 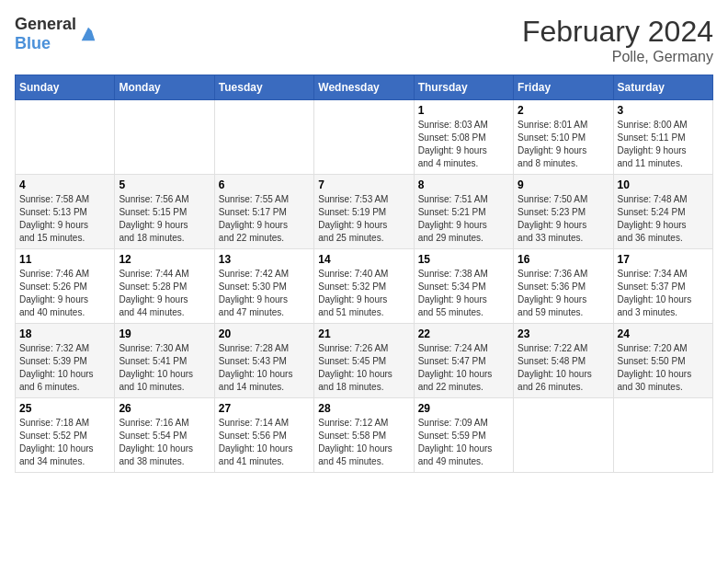 I want to click on week-row-4: 18Sunrise: 7:32 AMSunset: 5:39 PMDayligh…, so click(x=364, y=361).